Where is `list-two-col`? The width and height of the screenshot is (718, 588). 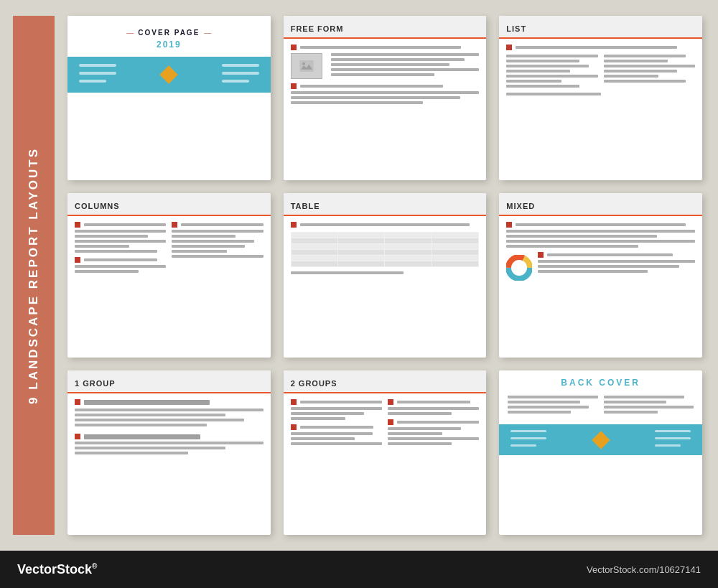 list-two-col is located at coordinates (600, 72).